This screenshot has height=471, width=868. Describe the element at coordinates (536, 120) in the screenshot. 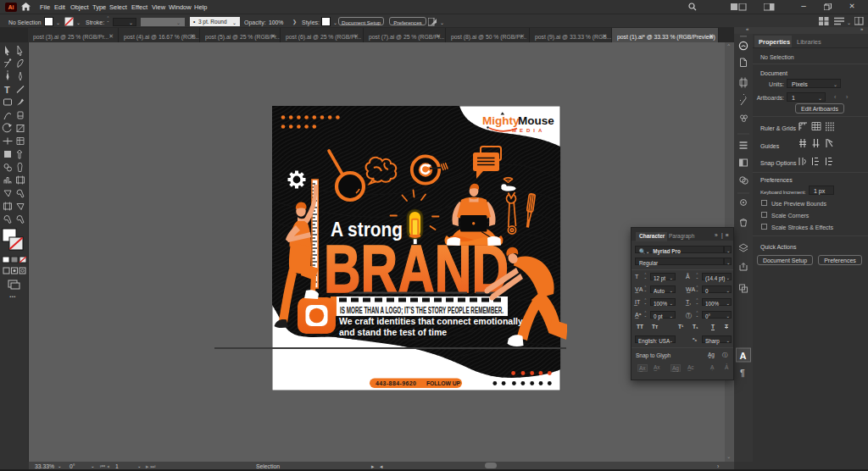

I see `svg-text: Mouse` at that location.